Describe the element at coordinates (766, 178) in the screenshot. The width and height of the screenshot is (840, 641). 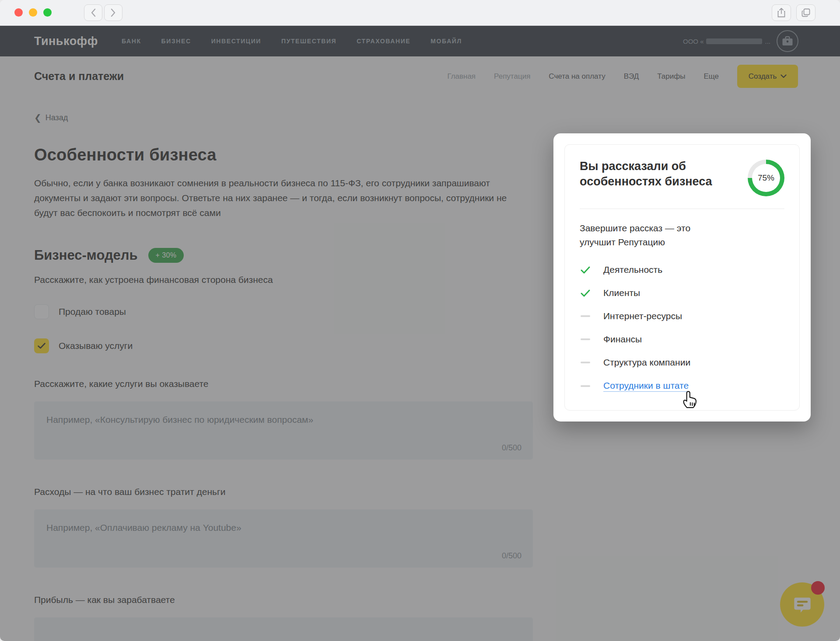
I see `progress-donut: 75%` at that location.